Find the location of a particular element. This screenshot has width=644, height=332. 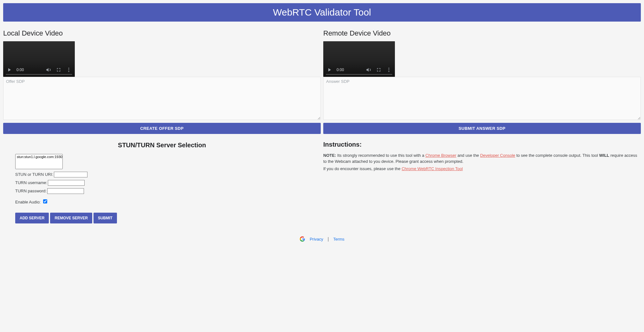

turn-password-label: TURN password: is located at coordinates (31, 191).